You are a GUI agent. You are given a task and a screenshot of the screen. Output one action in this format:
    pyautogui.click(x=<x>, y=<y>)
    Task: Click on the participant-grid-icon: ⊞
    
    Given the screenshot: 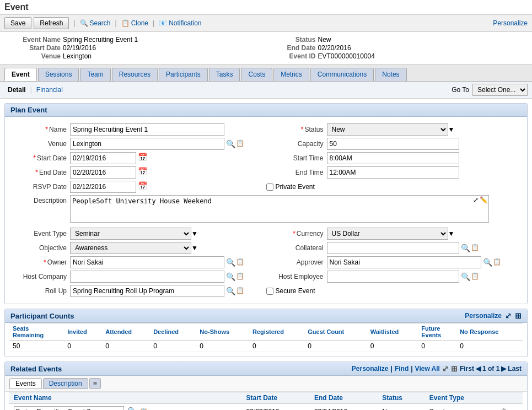 What is the action you would take?
    pyautogui.click(x=518, y=316)
    